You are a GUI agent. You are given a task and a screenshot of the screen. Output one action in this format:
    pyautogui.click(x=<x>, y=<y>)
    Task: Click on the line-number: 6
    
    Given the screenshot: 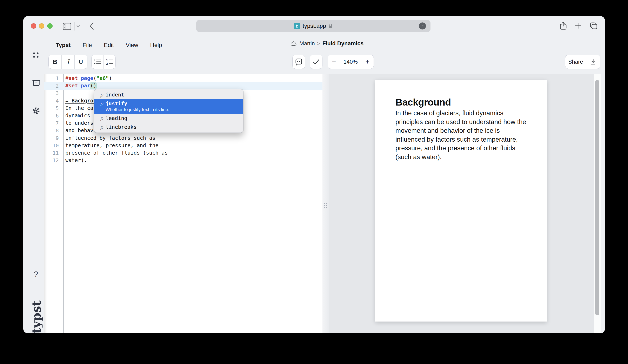 What is the action you would take?
    pyautogui.click(x=52, y=116)
    